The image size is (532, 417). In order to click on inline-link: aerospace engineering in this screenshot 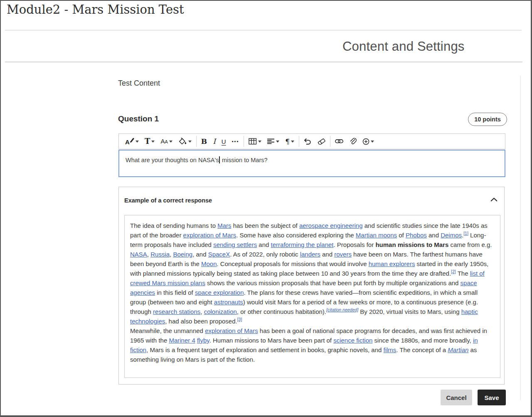, I will do `click(331, 225)`.